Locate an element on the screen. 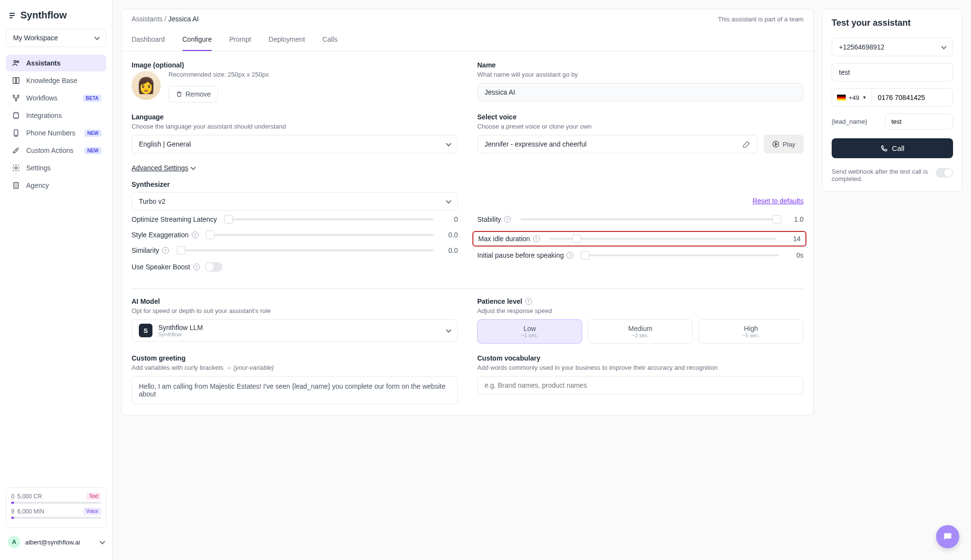 This screenshot has width=971, height=560. tab-dashboard: Dashboard is located at coordinates (149, 40).